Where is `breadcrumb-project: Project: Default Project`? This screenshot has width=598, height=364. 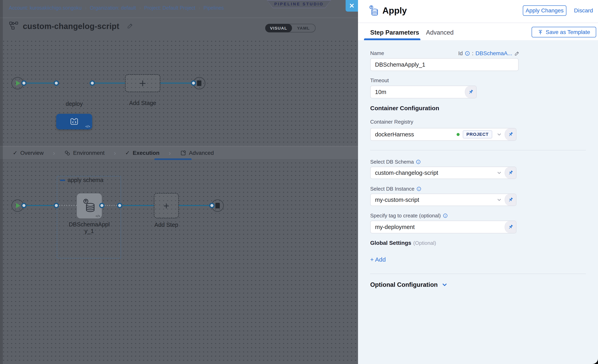
breadcrumb-project: Project: Default Project is located at coordinates (170, 8).